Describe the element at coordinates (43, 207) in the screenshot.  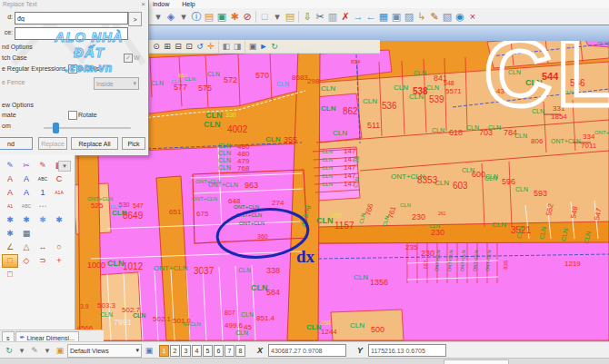
I see `dots-grid-icon: ⋯` at that location.